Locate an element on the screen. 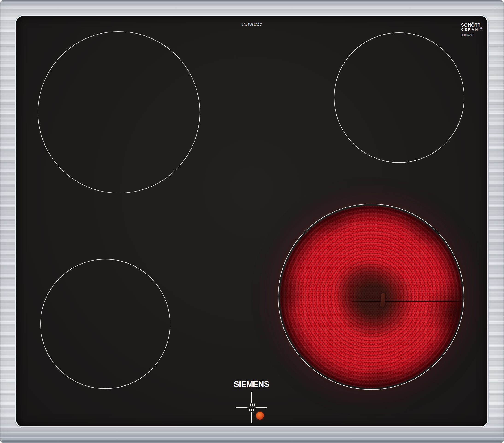 This screenshot has height=443, width=504. cooking-zone-front-left is located at coordinates (106, 324).